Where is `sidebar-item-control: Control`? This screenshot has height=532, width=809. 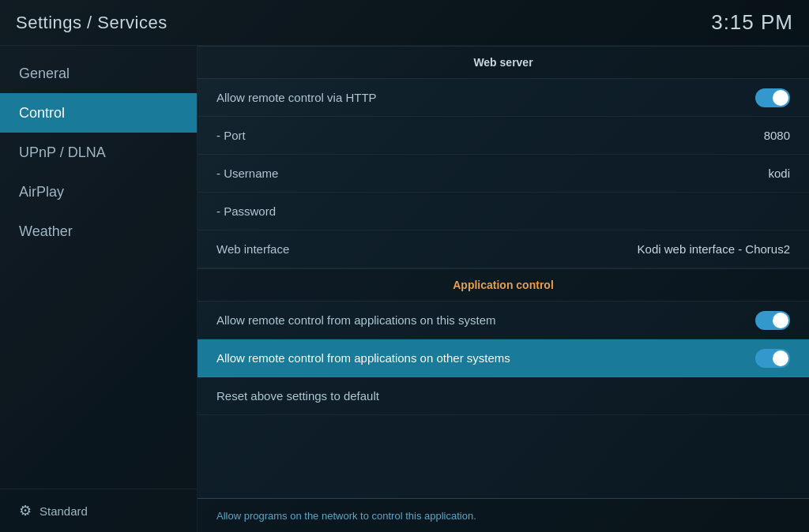
sidebar-item-control: Control is located at coordinates (98, 113).